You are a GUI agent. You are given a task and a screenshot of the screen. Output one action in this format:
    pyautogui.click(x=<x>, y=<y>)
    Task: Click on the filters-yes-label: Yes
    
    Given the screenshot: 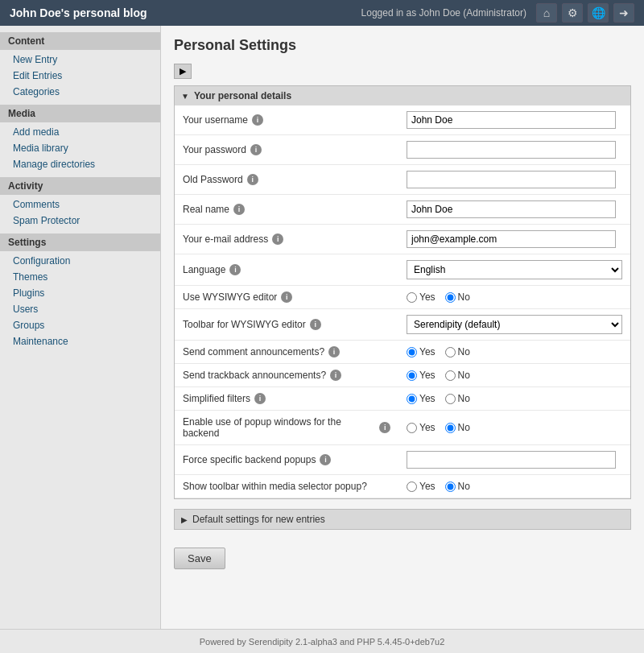 What is the action you would take?
    pyautogui.click(x=421, y=399)
    